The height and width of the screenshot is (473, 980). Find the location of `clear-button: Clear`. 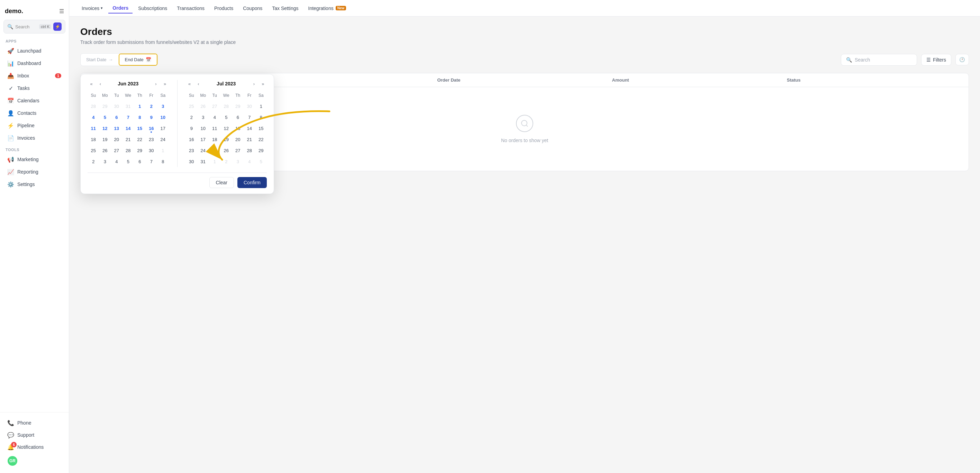

clear-button: Clear is located at coordinates (221, 183).